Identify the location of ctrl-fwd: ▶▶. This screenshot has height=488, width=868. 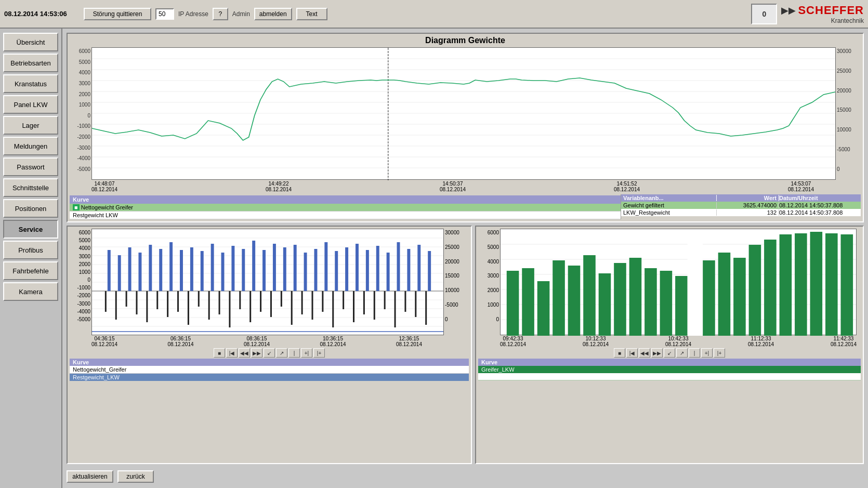
(257, 353).